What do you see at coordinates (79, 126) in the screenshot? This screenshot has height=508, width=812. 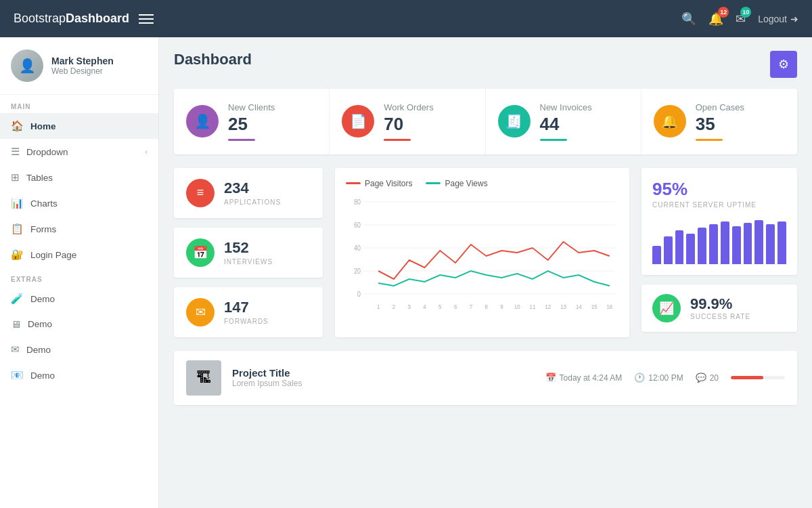 I see `sidebar-item-home: 🏠 Home` at bounding box center [79, 126].